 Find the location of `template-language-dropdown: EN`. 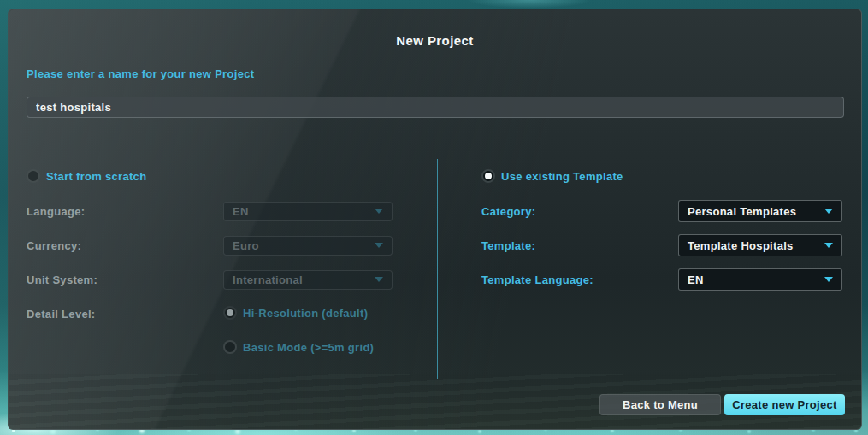

template-language-dropdown: EN is located at coordinates (760, 279).